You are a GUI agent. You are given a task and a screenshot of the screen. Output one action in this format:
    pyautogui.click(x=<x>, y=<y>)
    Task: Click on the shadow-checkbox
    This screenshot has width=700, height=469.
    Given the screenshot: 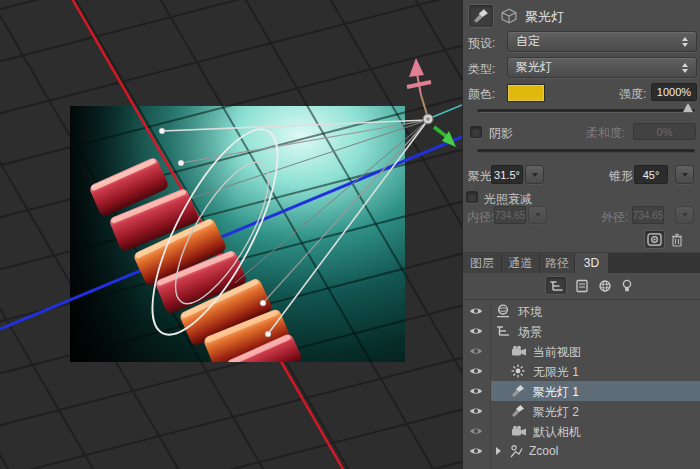 What is the action you would take?
    pyautogui.click(x=476, y=132)
    